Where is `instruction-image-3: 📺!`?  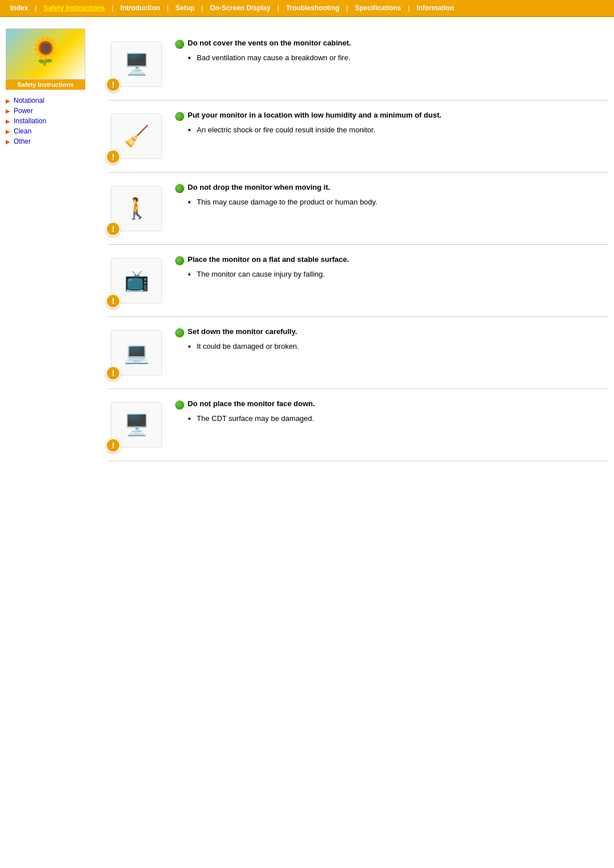 instruction-image-3: 📺! is located at coordinates (136, 281).